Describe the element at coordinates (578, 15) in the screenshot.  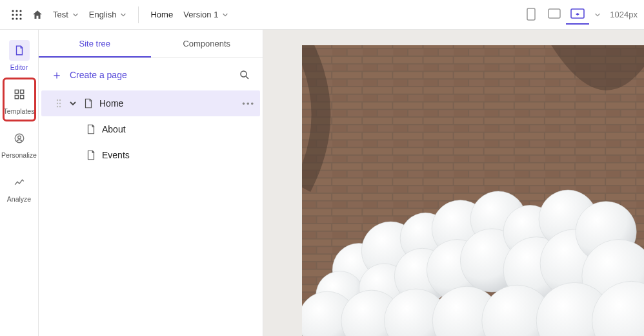
I see `device-desktop-icon` at that location.